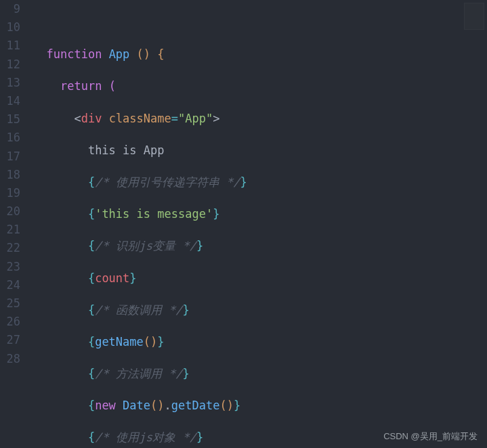 This screenshot has width=487, height=448. What do you see at coordinates (167, 182) in the screenshot?
I see `comment: /* 使用引号传递字符串 */` at bounding box center [167, 182].